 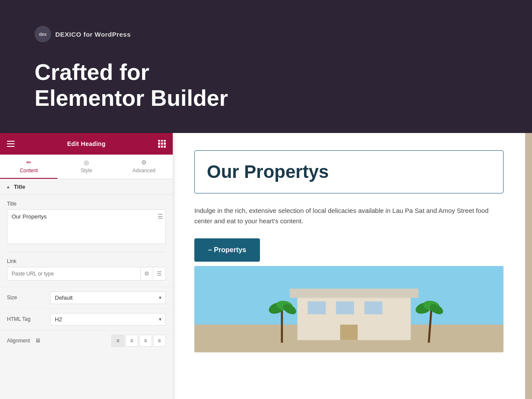 What do you see at coordinates (86, 204) in the screenshot?
I see `title-field-label: Title` at bounding box center [86, 204].